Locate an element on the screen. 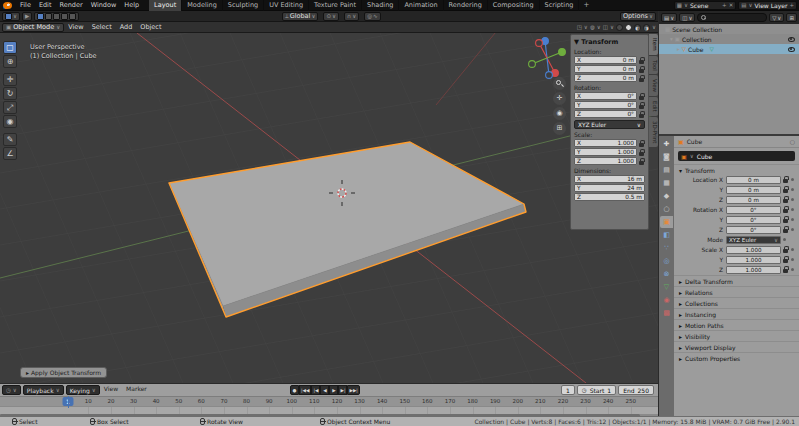  shading-rendered-button: ◑ is located at coordinates (646, 28).